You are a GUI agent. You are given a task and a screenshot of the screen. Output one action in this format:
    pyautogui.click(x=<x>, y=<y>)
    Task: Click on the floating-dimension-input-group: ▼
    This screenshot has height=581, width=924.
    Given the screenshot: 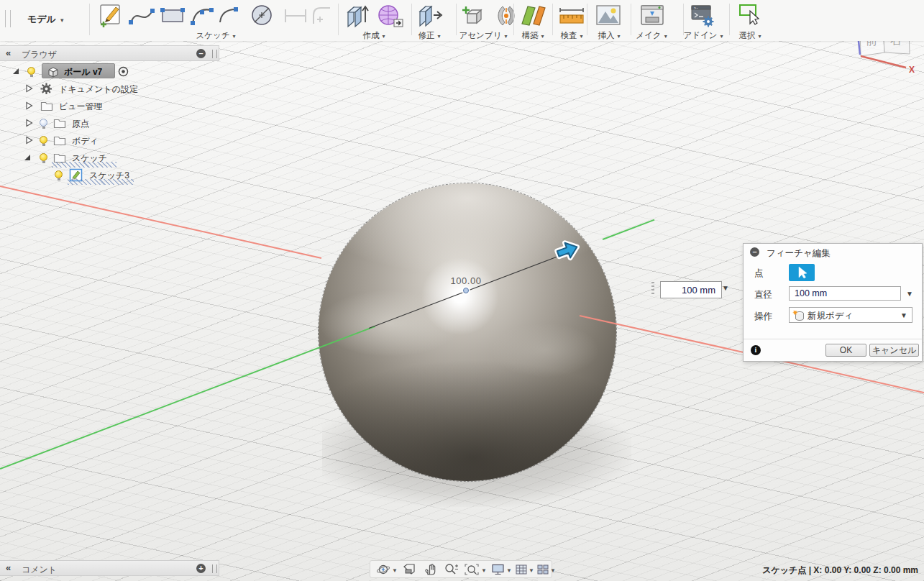 What is the action you would take?
    pyautogui.click(x=692, y=289)
    